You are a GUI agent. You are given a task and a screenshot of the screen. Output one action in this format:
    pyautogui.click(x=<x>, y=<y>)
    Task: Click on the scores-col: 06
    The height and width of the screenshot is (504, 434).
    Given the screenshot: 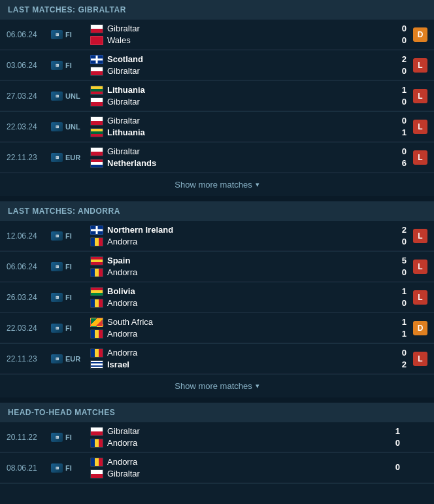 What is the action you would take?
    pyautogui.click(x=397, y=157)
    